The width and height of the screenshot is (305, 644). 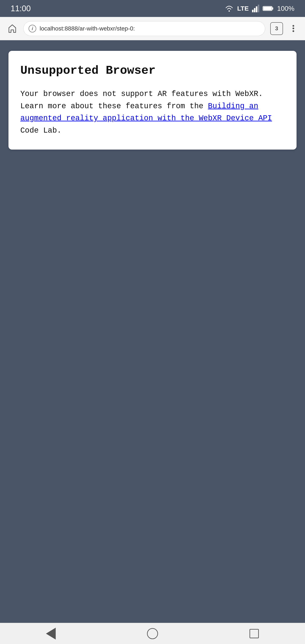 I want to click on home-nav-button, so click(x=152, y=634).